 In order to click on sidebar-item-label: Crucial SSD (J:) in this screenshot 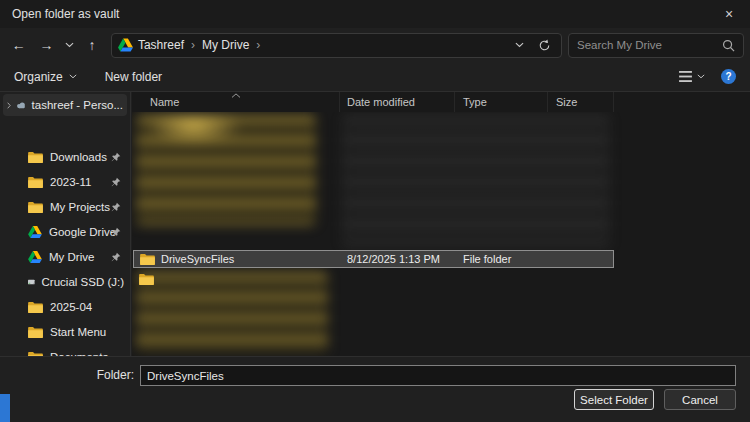, I will do `click(83, 282)`.